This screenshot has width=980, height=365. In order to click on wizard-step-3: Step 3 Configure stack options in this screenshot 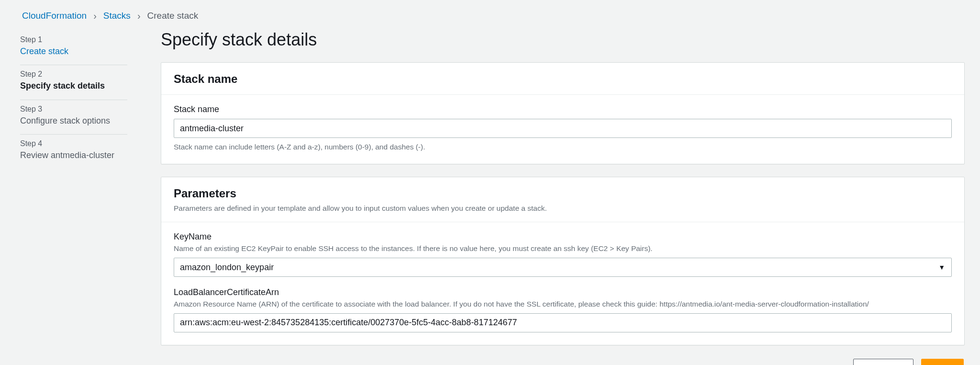, I will do `click(74, 117)`.